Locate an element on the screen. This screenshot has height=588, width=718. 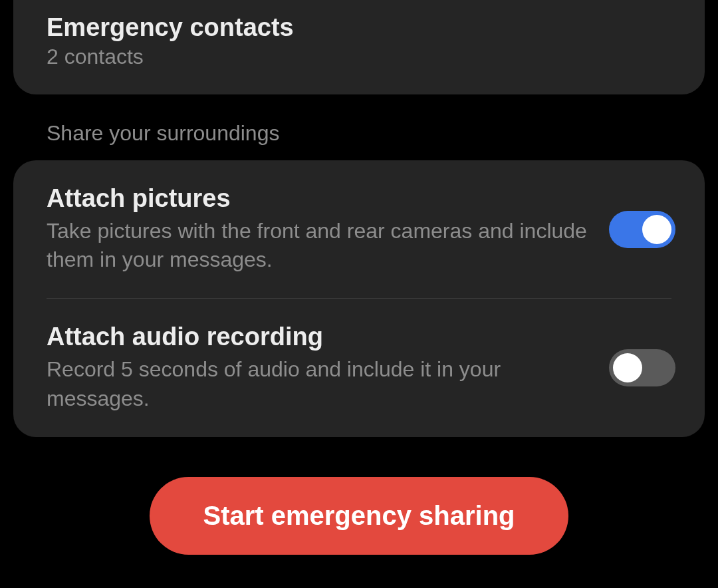
section-header-surroundings: Share your surroundings is located at coordinates (359, 128).